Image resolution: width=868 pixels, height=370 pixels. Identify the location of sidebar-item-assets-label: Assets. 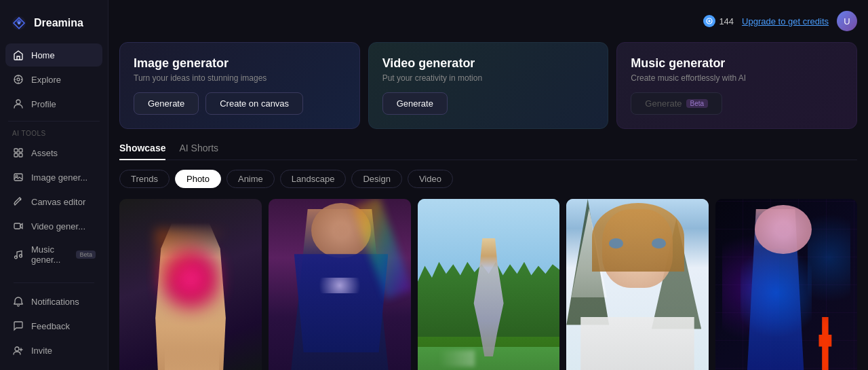
(45, 153).